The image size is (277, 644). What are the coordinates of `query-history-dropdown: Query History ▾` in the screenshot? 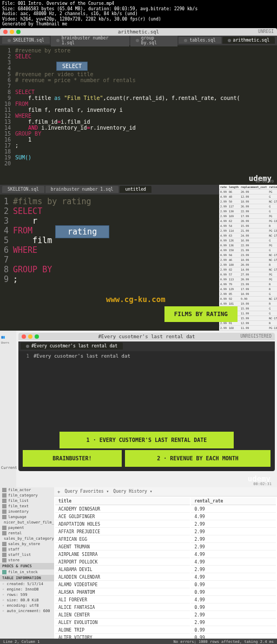 It's located at (133, 492).